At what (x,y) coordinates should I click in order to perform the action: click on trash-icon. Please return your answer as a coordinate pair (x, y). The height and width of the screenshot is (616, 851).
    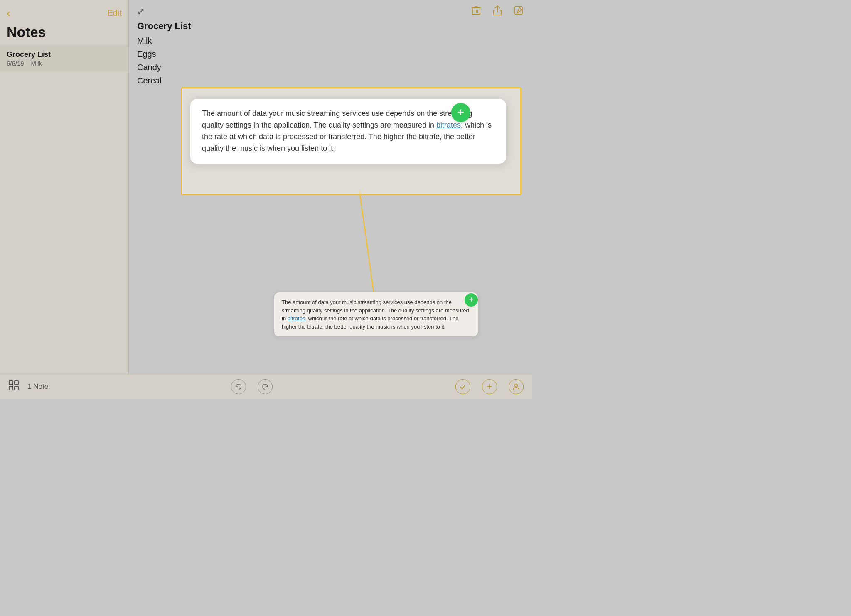
    Looking at the image, I should click on (476, 12).